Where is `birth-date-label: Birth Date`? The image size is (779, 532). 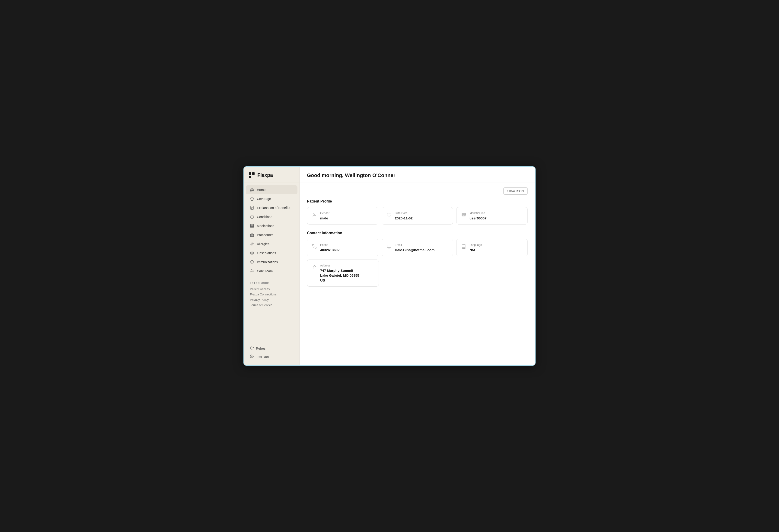 birth-date-label: Birth Date is located at coordinates (404, 213).